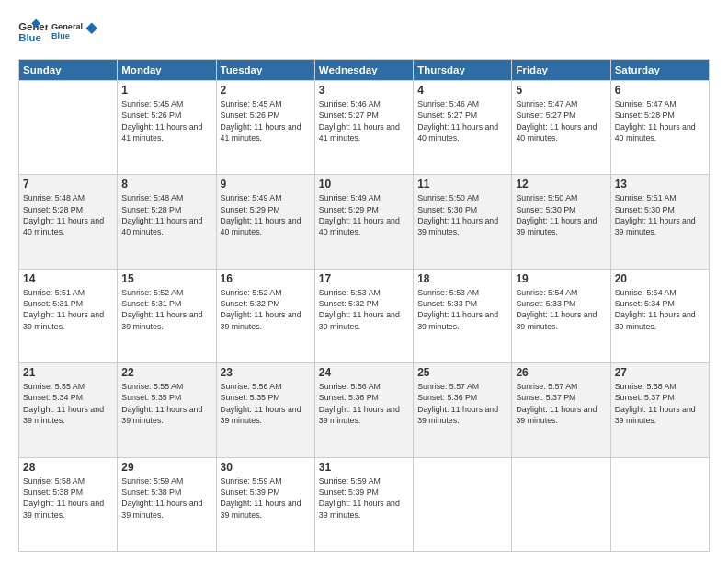 This screenshot has width=728, height=563. I want to click on day-number: 20, so click(660, 279).